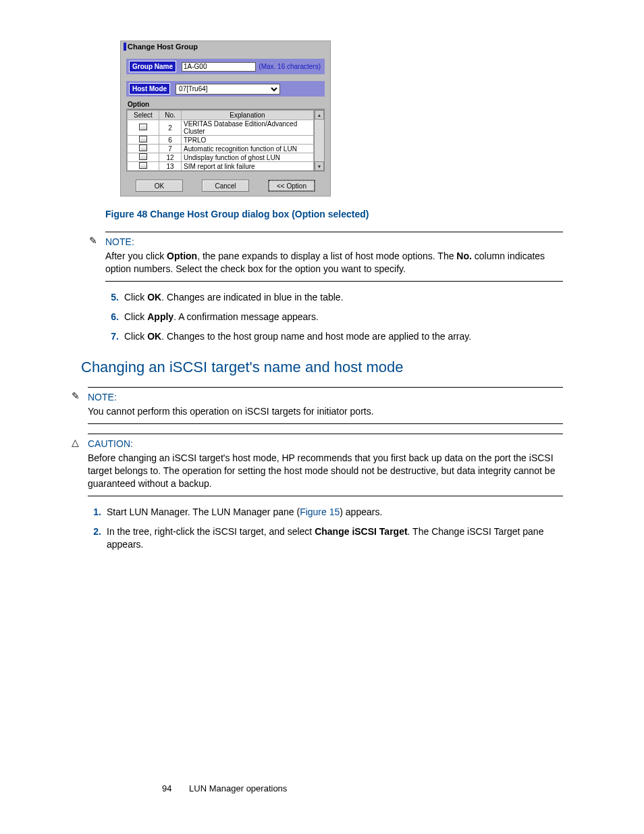 The width and height of the screenshot is (644, 834). I want to click on option-section: Option Select No. Explanation 2VERITAS D…, so click(225, 136).